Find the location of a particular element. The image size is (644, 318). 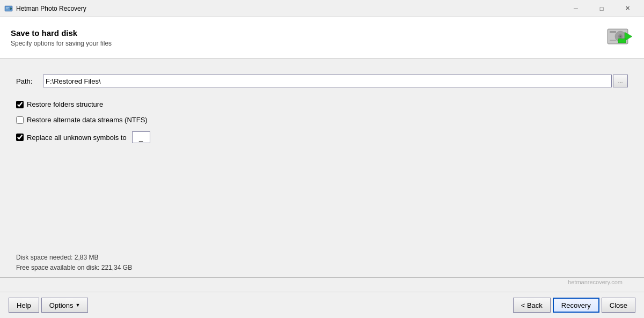

options-dropdown-arrow: ▼ is located at coordinates (78, 305).